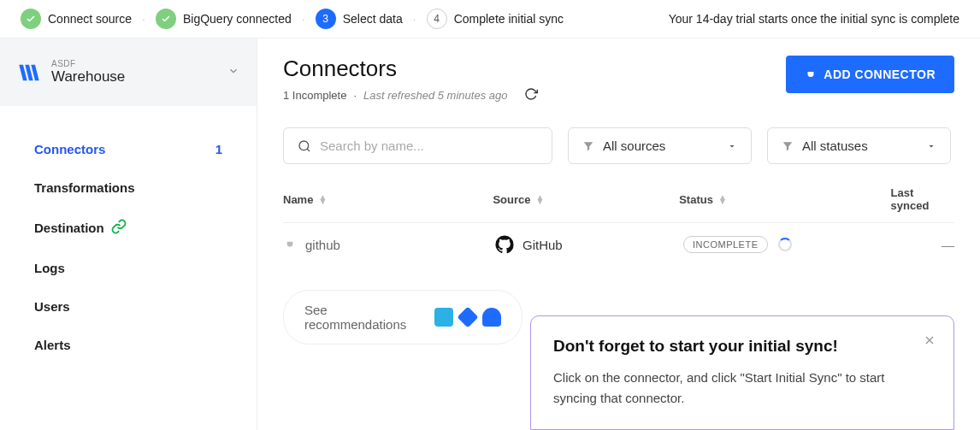 The image size is (980, 430). I want to click on cell-name: github, so click(389, 244).